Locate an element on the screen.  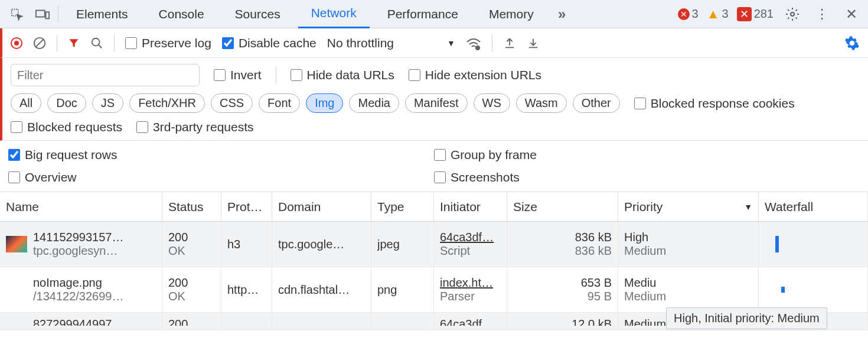
clear-icon is located at coordinates (40, 43).